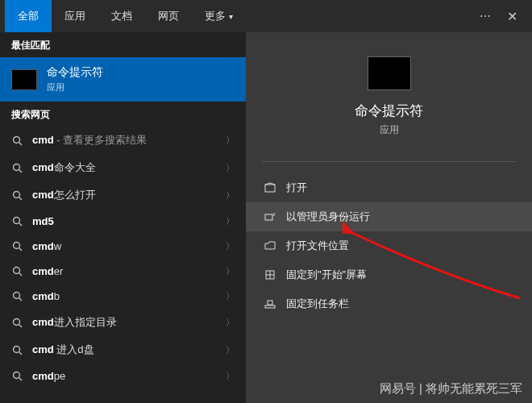 This screenshot has width=532, height=403. I want to click on suggestion-text: cmd怎么打开, so click(129, 195).